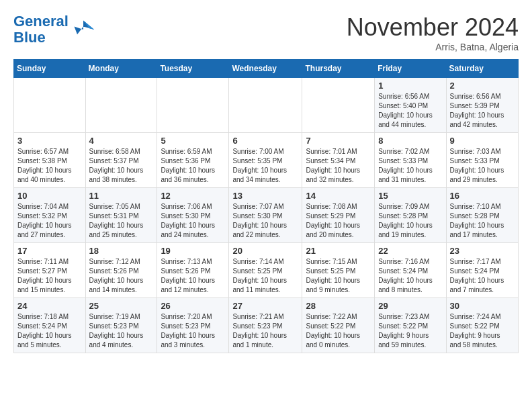 This screenshot has width=532, height=411. What do you see at coordinates (265, 166) in the screenshot?
I see `day-info: Sunrise: 7:00 AM Sunset: 5:35 PM Dayligh…` at bounding box center [265, 166].